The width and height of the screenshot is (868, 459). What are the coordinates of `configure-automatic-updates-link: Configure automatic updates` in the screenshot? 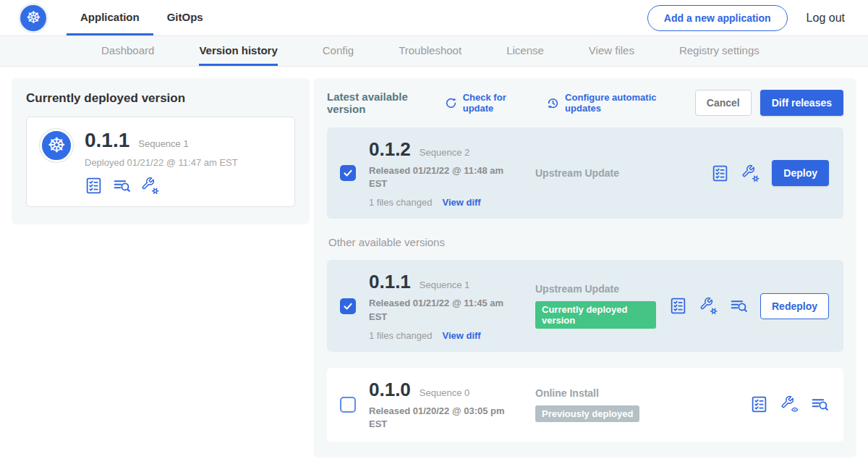 It's located at (611, 103).